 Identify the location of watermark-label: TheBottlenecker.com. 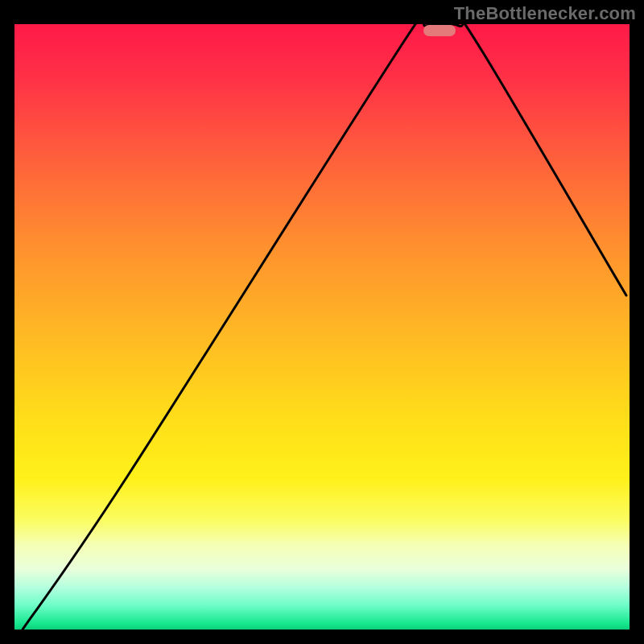
(545, 14).